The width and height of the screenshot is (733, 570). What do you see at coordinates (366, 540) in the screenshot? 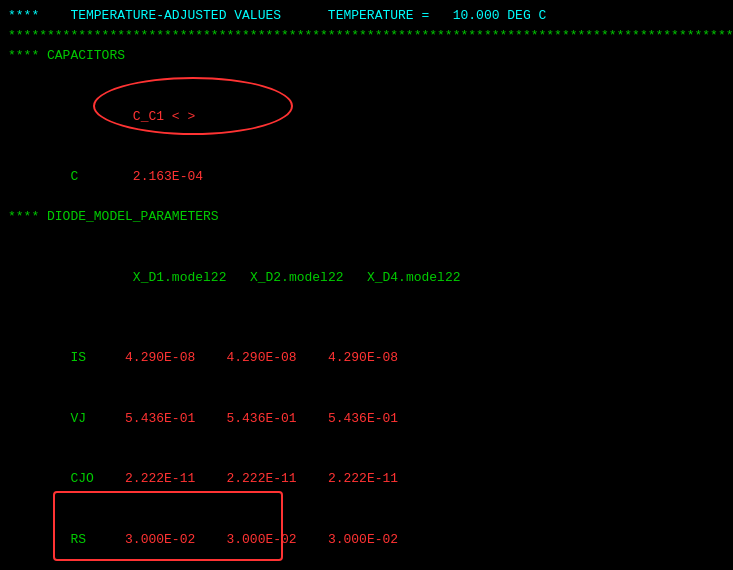
I see `diode-param-RS: RS 3.000E-02 3.000E-02 3.000E-02` at bounding box center [366, 540].